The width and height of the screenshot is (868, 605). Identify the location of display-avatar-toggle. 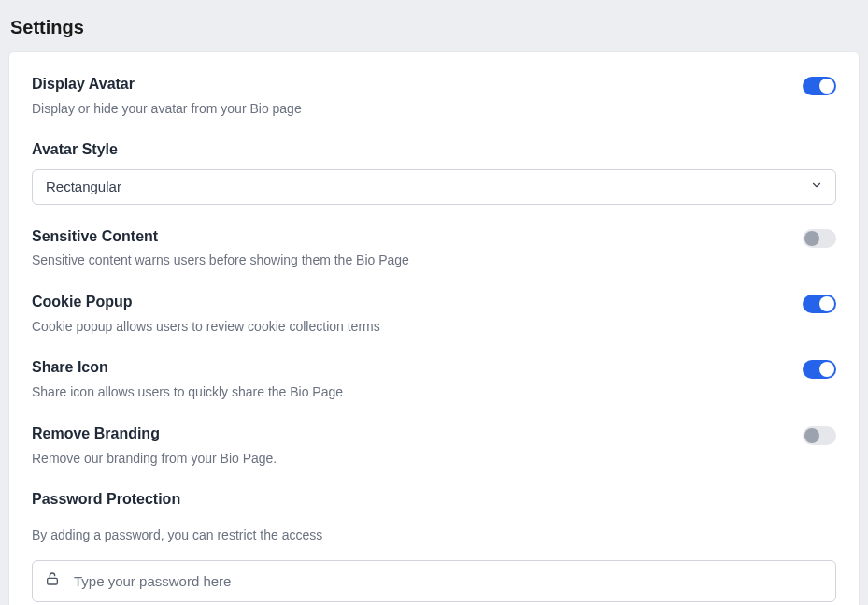
(819, 86).